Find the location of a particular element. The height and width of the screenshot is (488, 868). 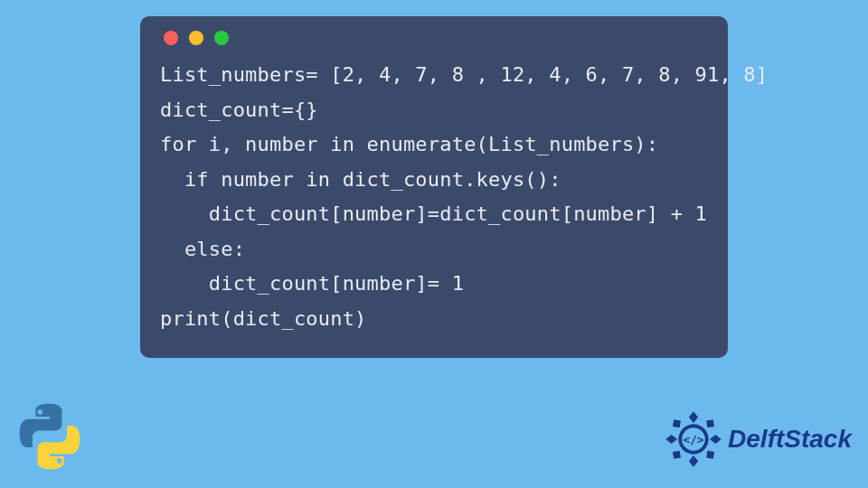

code-line: dict_count[number]=dict_count[number] + … is located at coordinates (434, 213).